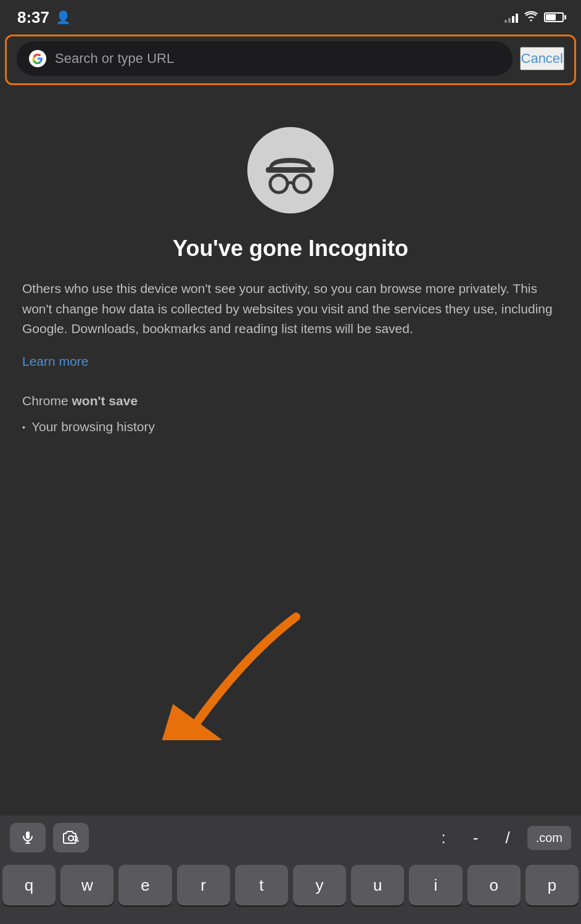 This screenshot has height=924, width=581. I want to click on chrome-wont-save-bold: won't save, so click(105, 401).